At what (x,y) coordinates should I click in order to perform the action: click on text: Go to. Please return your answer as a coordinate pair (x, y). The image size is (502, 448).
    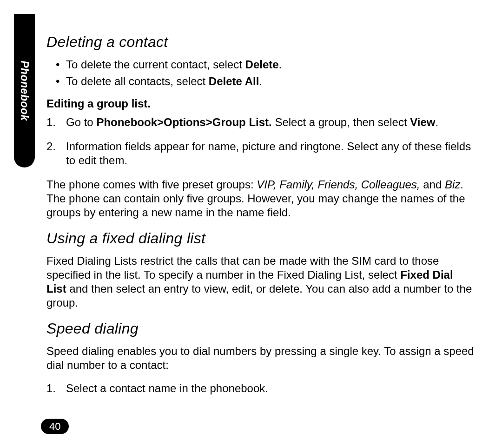
    Looking at the image, I should click on (81, 122).